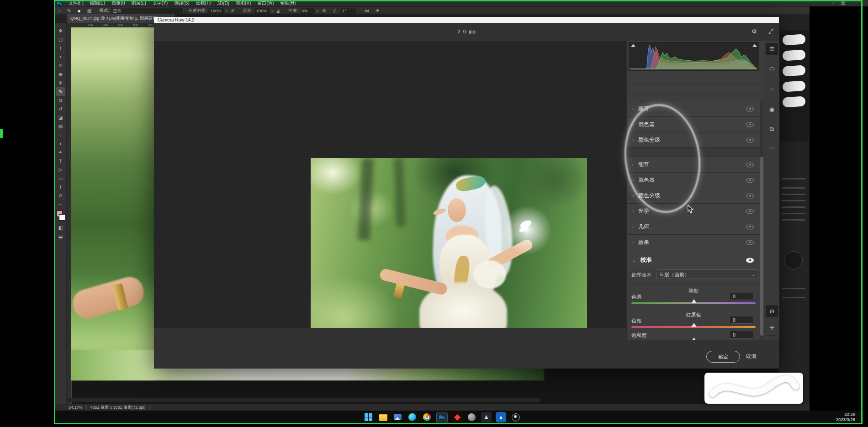  What do you see at coordinates (741, 335) in the screenshot?
I see `saturation-value-field: 0` at bounding box center [741, 335].